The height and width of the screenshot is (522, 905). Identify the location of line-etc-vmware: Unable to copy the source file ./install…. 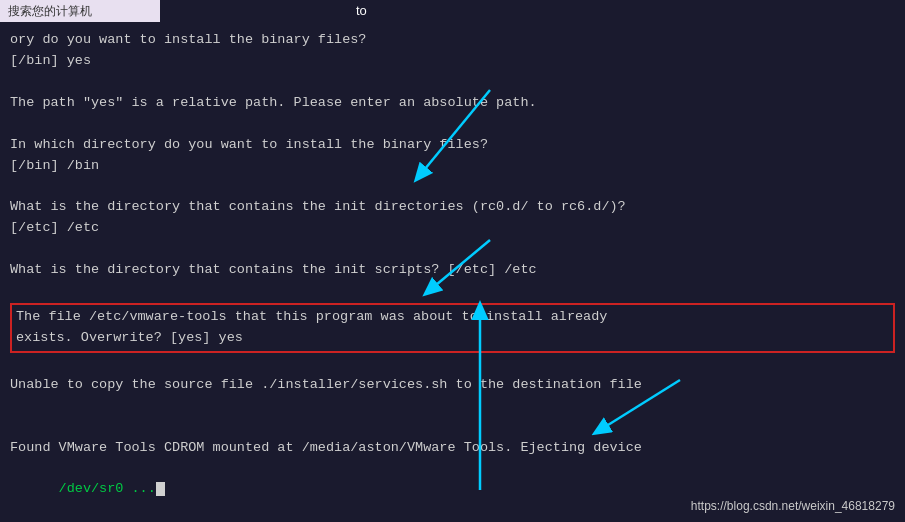
(452, 386).